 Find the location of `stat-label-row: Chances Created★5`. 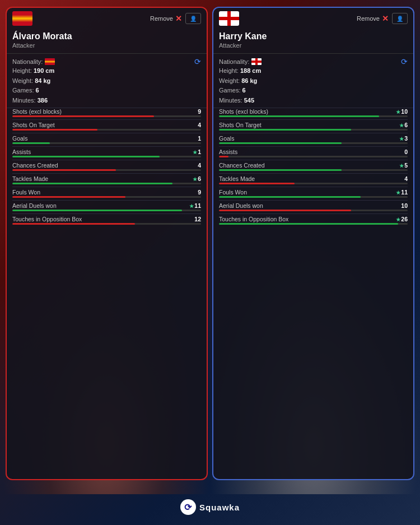

stat-label-row: Chances Created★5 is located at coordinates (314, 165).